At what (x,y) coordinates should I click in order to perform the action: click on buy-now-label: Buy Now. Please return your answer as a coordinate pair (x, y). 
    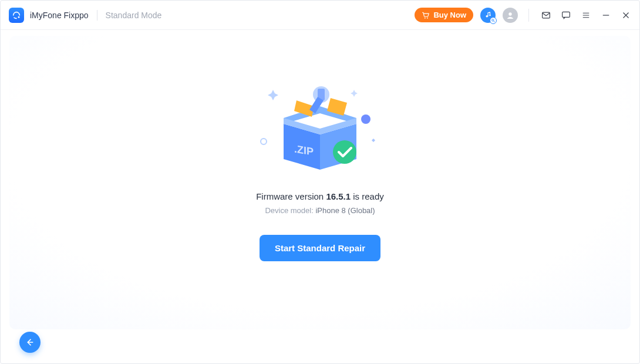
    Looking at the image, I should click on (450, 15).